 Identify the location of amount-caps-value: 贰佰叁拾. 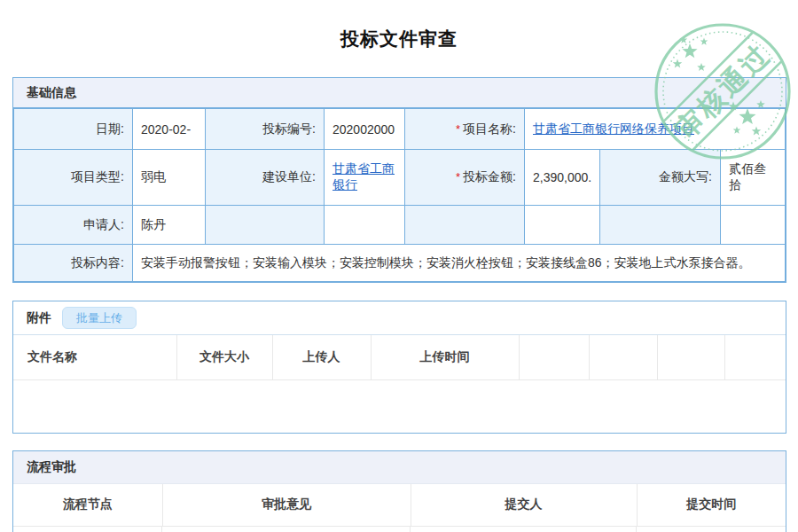
(754, 177).